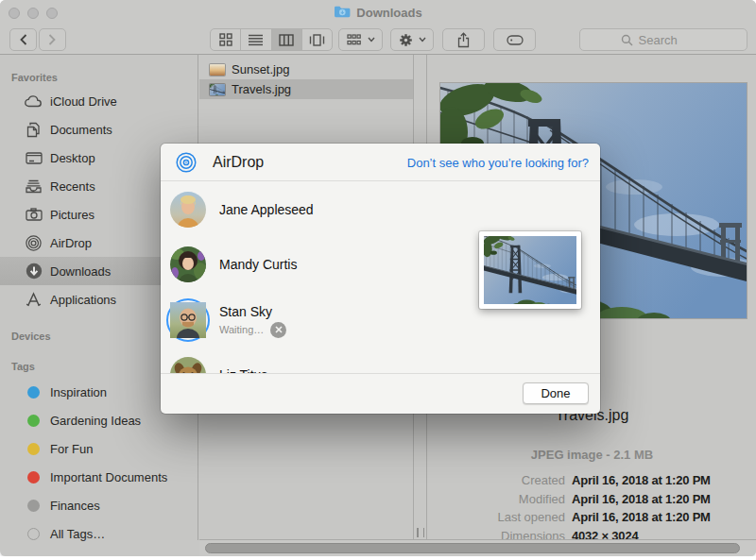 The image size is (756, 560). Describe the element at coordinates (34, 478) in the screenshot. I see `tag-dot-red` at that location.